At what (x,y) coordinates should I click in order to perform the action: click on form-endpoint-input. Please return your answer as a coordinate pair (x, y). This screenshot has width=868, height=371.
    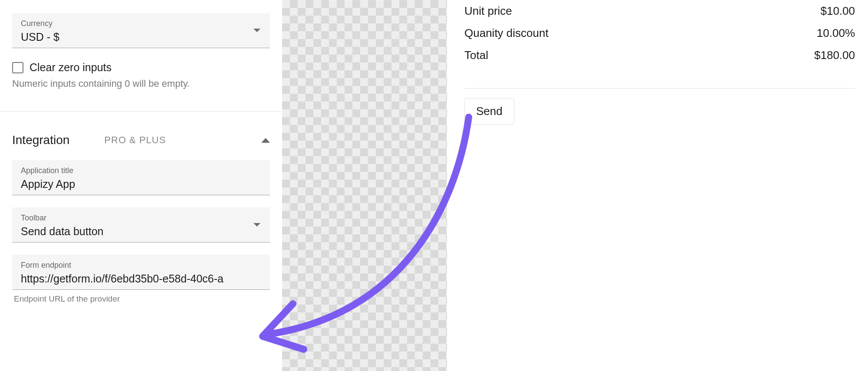
    Looking at the image, I should click on (141, 279).